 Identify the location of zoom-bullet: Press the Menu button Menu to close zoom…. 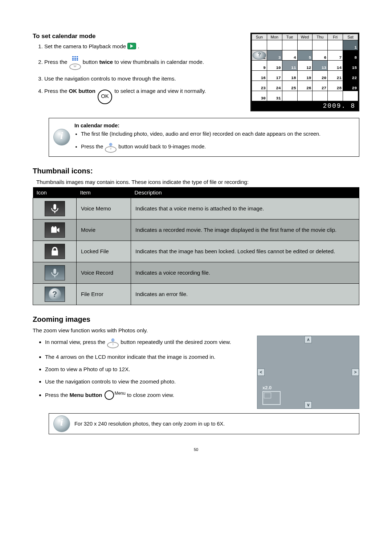
(147, 395).